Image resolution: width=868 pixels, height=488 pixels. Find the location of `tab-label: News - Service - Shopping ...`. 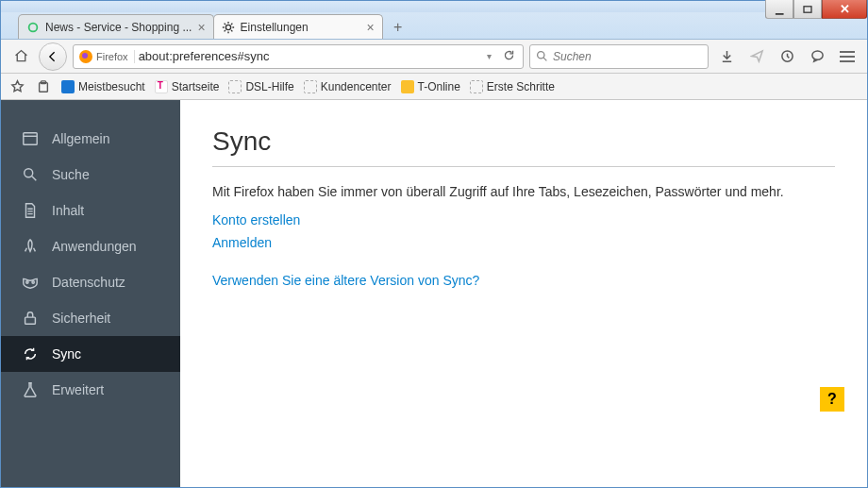

tab-label: News - Service - Shopping ... is located at coordinates (119, 27).